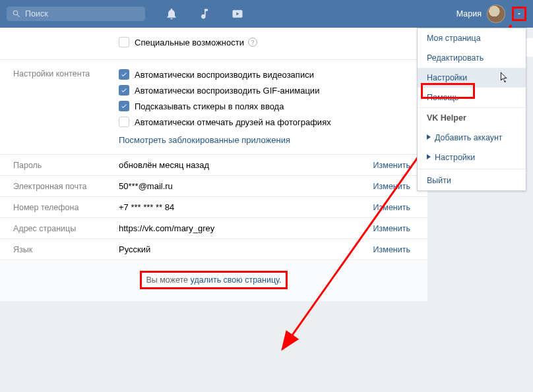  Describe the element at coordinates (472, 157) in the screenshot. I see `dropdown-helper-settings: Настройки` at that location.